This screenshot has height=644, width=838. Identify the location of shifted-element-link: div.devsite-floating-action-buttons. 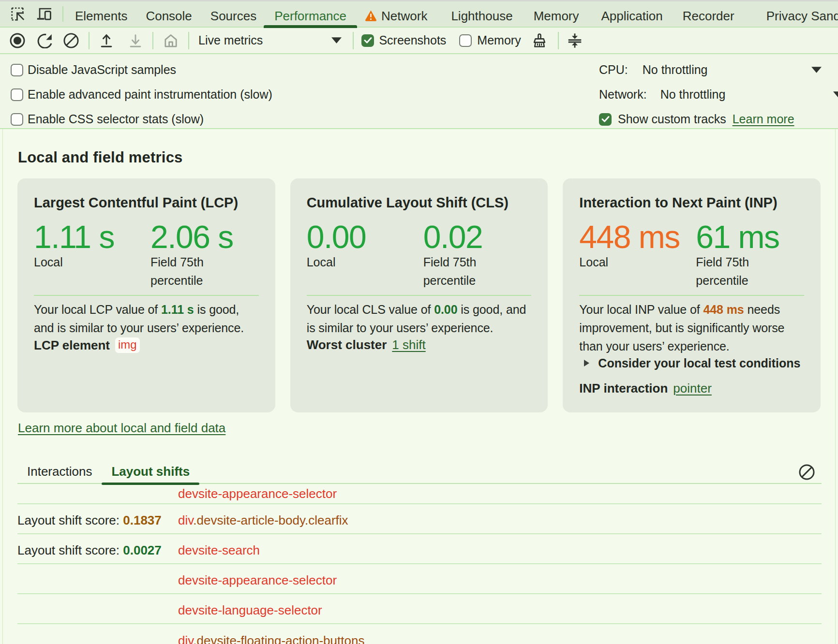
(271, 639).